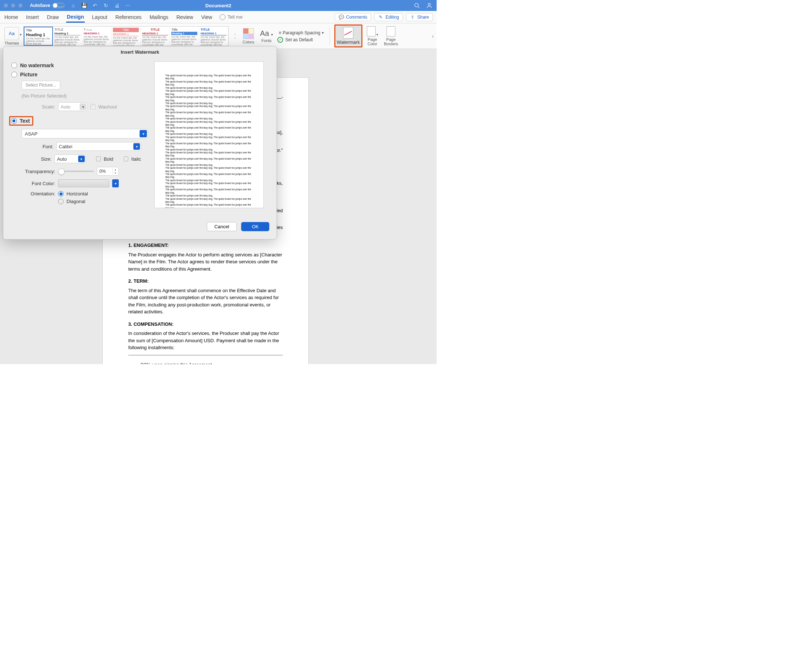  Describe the element at coordinates (299, 40) in the screenshot. I see `set-default-label: Set as Default` at that location.